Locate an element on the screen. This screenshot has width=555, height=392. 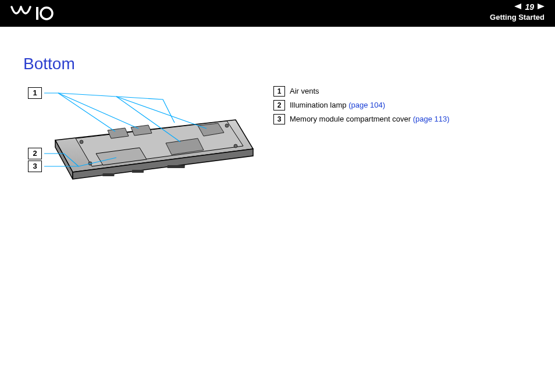
page-number: 19 is located at coordinates (529, 7).